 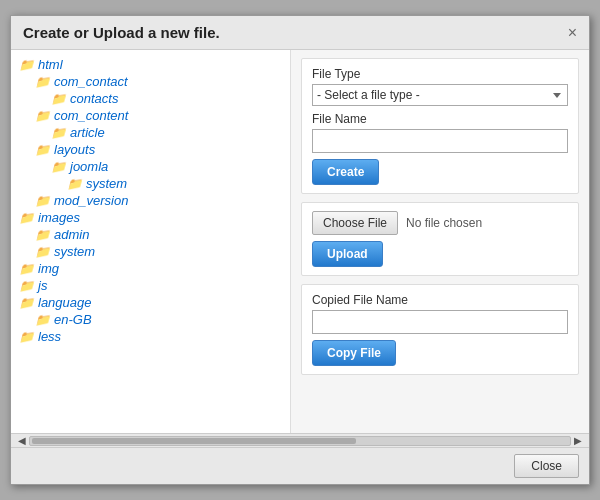 What do you see at coordinates (572, 33) in the screenshot?
I see `dialog-close-x-button: ×` at bounding box center [572, 33].